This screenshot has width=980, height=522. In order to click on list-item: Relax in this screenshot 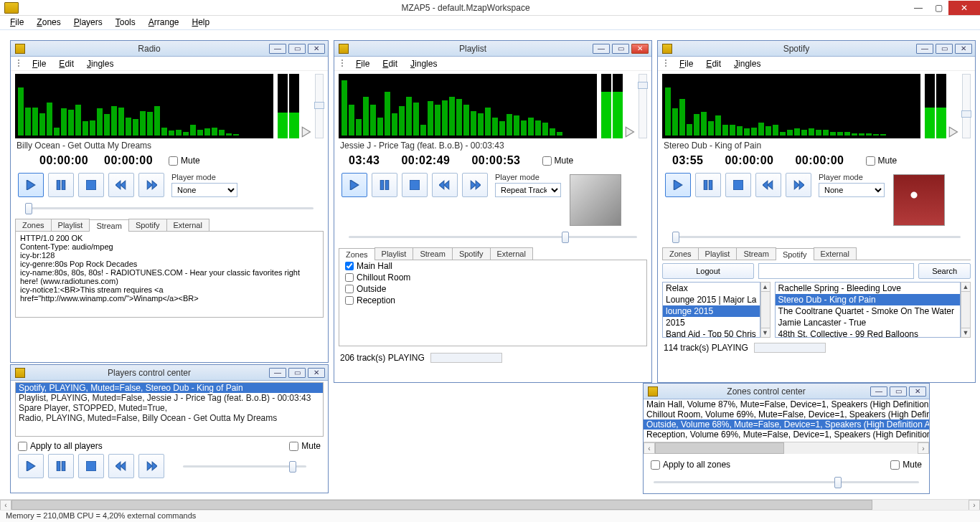, I will do `click(712, 288)`.